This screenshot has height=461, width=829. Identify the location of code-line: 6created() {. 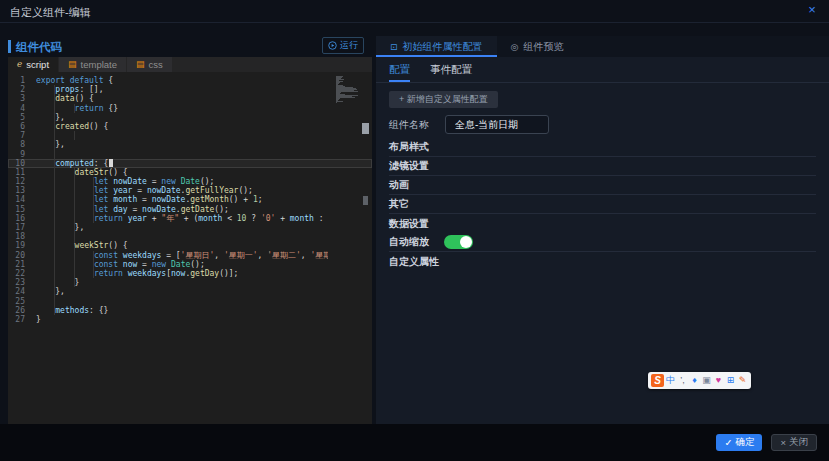
(190, 126).